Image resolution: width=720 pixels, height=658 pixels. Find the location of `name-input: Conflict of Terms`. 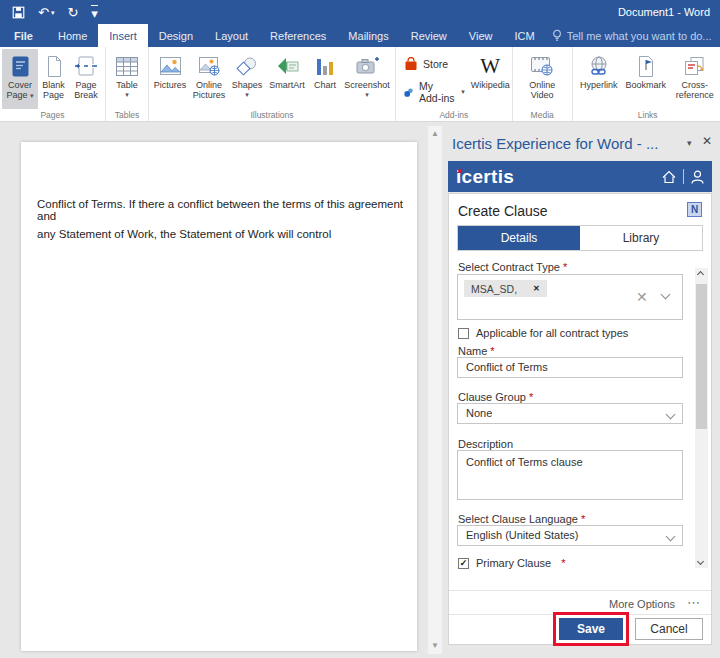

name-input: Conflict of Terms is located at coordinates (570, 368).